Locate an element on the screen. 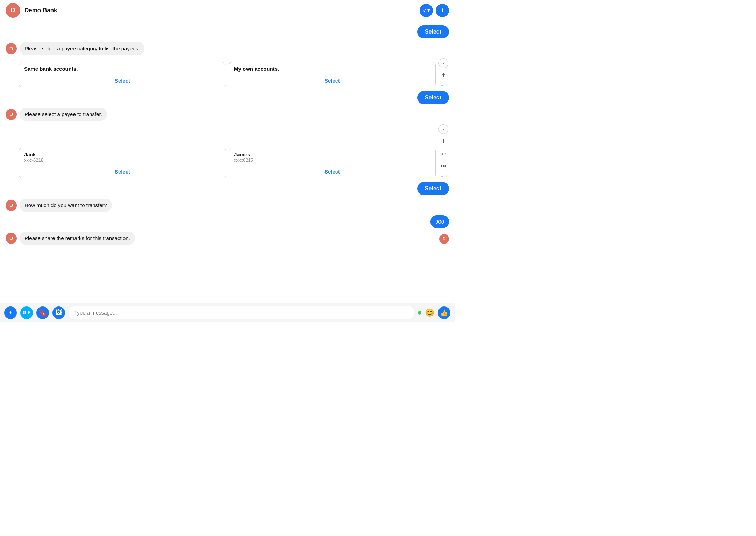 The width and height of the screenshot is (756, 536). add-icon: + is located at coordinates (10, 313).